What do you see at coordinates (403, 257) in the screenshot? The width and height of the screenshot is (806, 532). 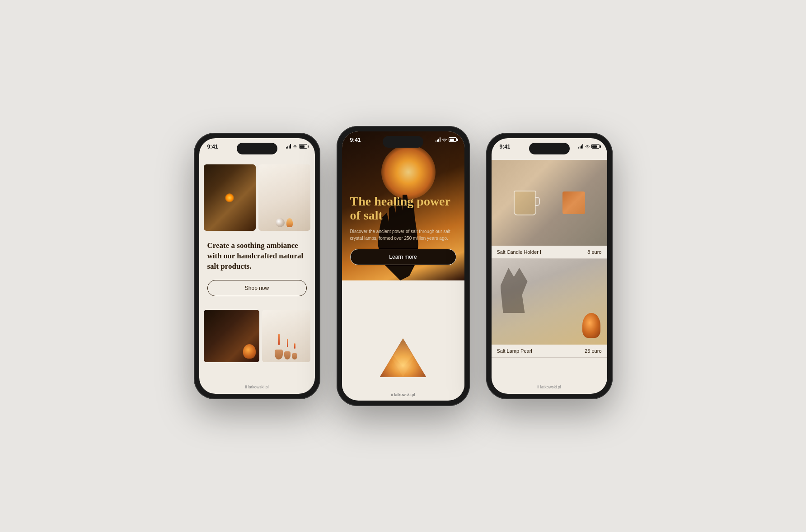 I see `learn-more-button: Learn more` at bounding box center [403, 257].